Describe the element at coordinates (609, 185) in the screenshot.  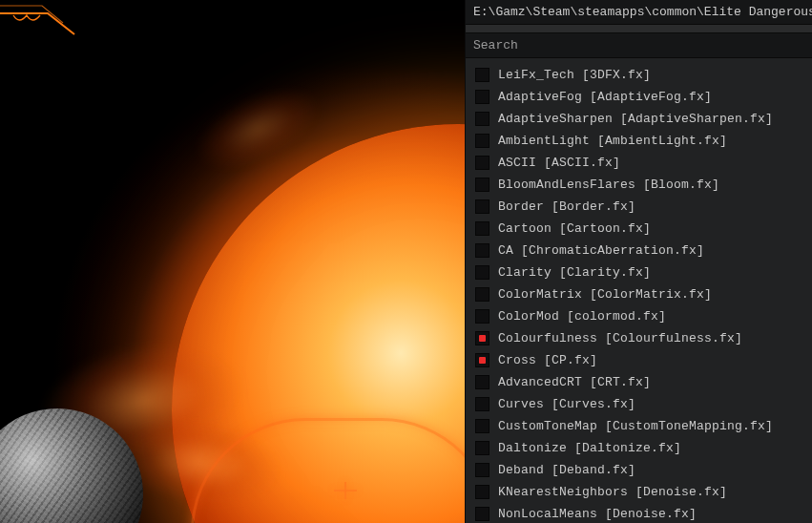
I see `effect-label: BloomAndLensFlares [Bloom.fx]` at that location.